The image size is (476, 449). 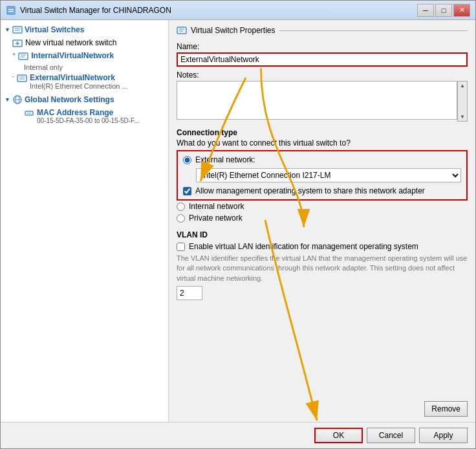 I want to click on notes-input, so click(x=317, y=100).